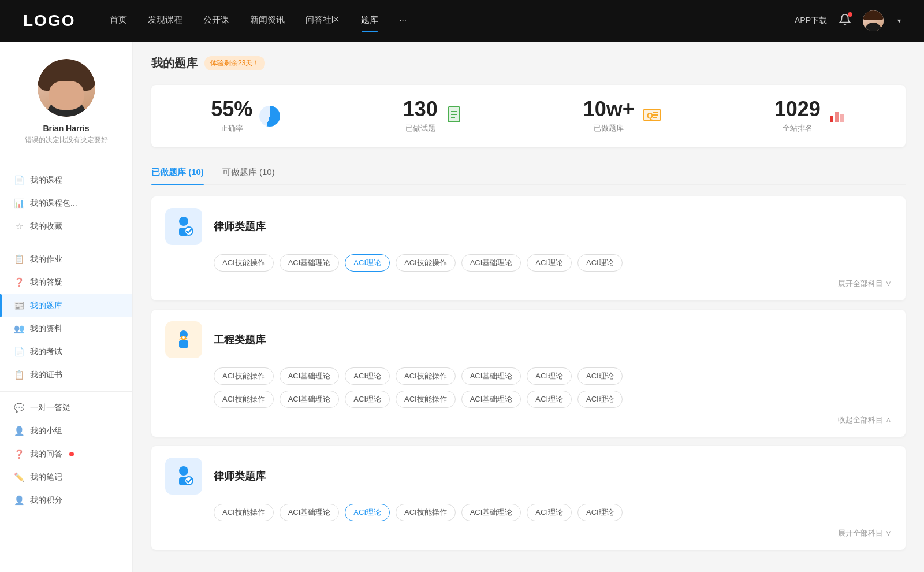 Image resolution: width=924 pixels, height=572 pixels. I want to click on sidebar-label-my-cert: 我的证书, so click(46, 375).